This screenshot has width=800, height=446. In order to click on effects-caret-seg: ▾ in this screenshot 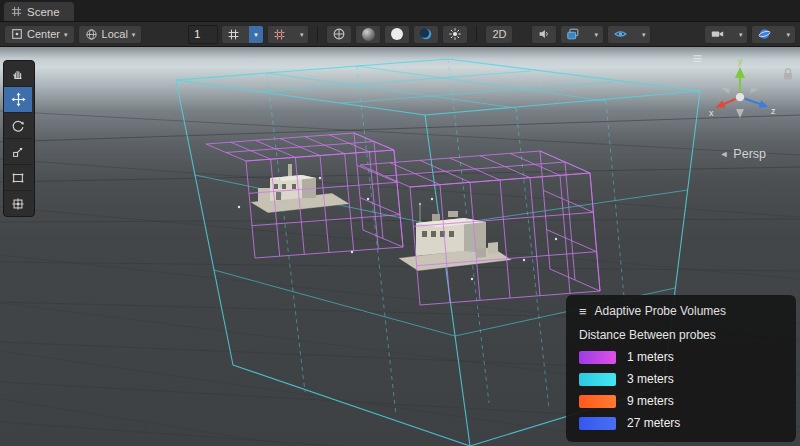, I will do `click(596, 34)`.